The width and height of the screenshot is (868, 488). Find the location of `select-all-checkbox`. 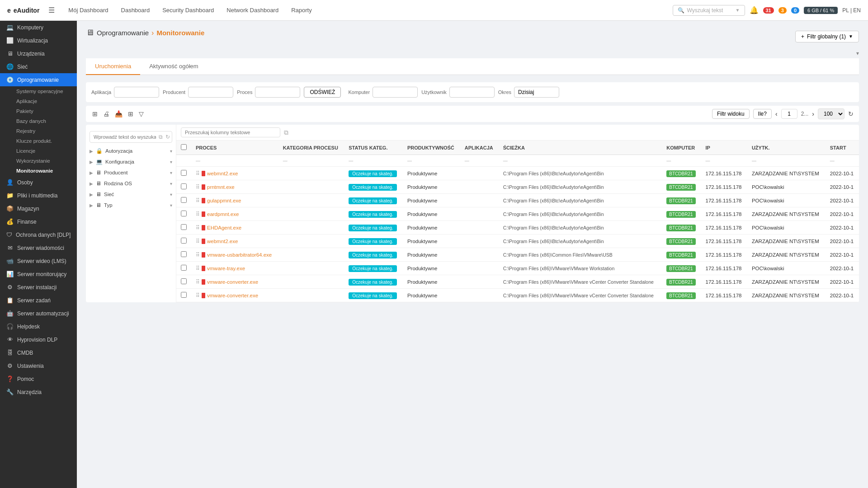

select-all-checkbox is located at coordinates (184, 147).